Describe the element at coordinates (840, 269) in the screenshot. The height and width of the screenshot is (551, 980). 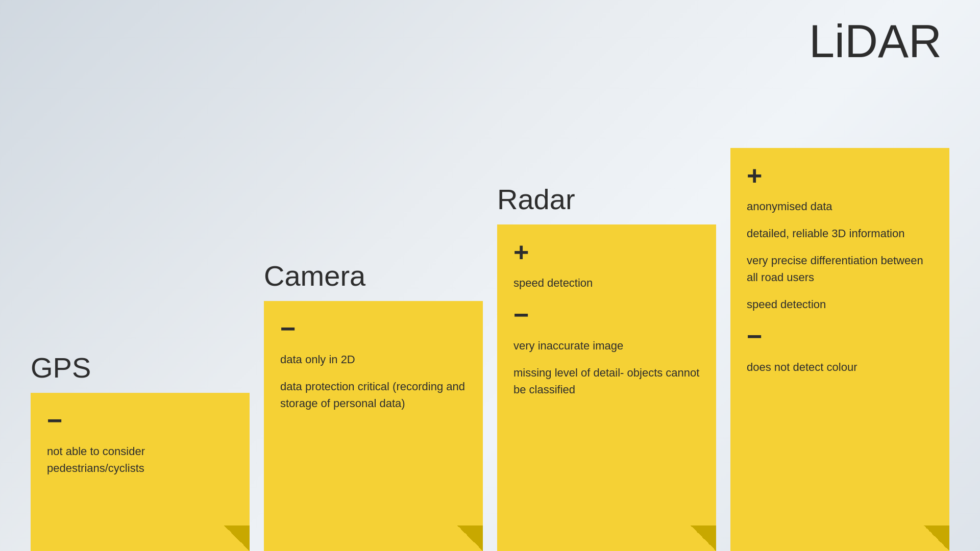
I see `lidar-pro-3: very precise differentiation between all…` at that location.